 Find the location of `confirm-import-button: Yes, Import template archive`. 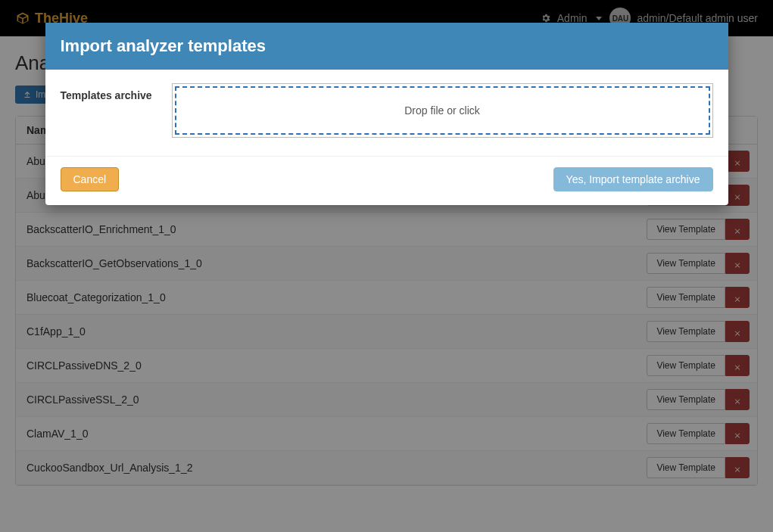

confirm-import-button: Yes, Import template archive is located at coordinates (633, 179).